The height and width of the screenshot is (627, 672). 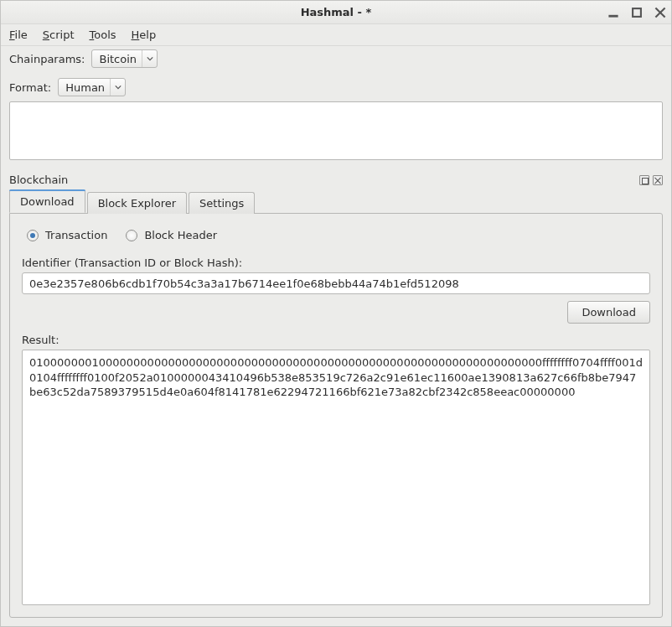 I want to click on result-label: Result:, so click(x=336, y=340).